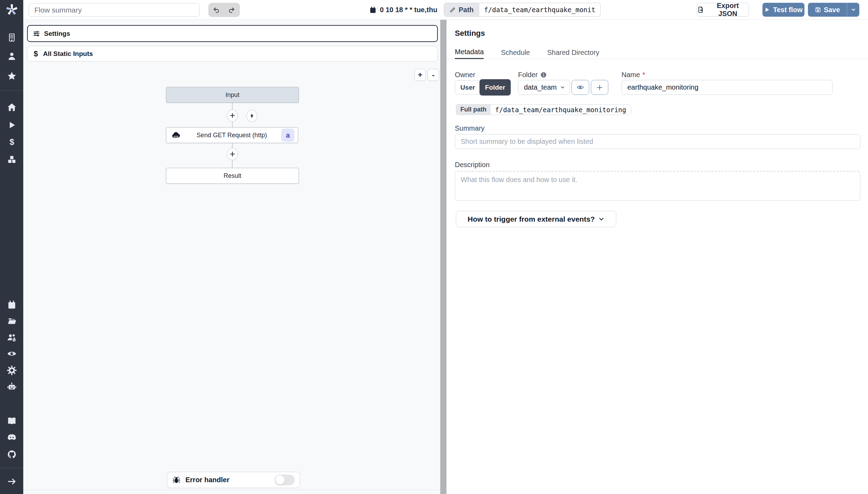 This screenshot has height=494, width=868. I want to click on export-json-button: Export JSON, so click(723, 10).